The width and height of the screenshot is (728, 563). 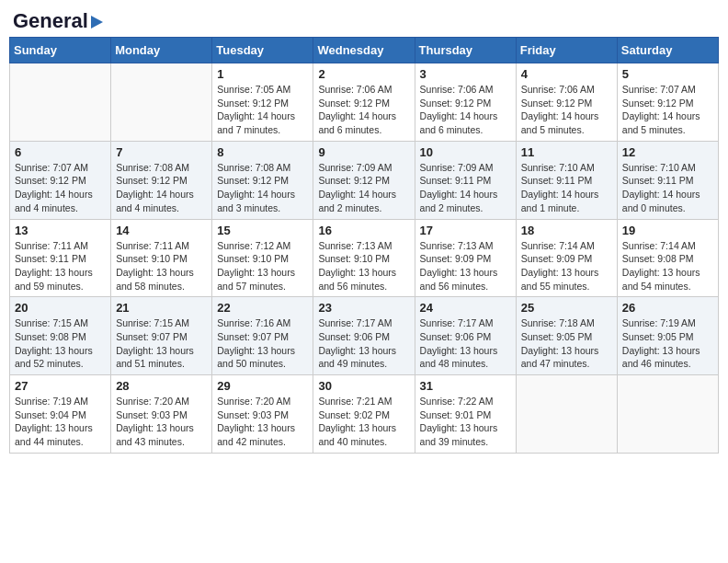 I want to click on calendar-day-cell: 28Sunrise: 7:20 AMSunset: 9:03 PMDayligh…, so click(x=162, y=414).